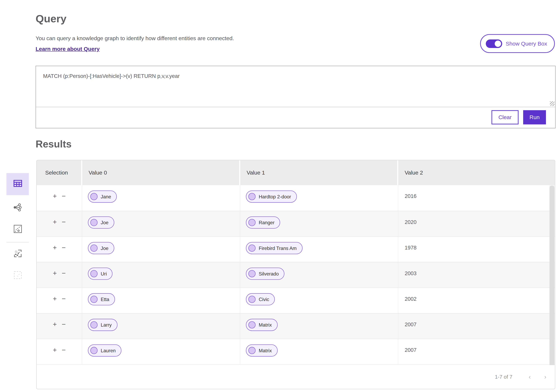  Describe the element at coordinates (296, 326) in the screenshot. I see `table-row: + − Larry Matrix 2007` at that location.